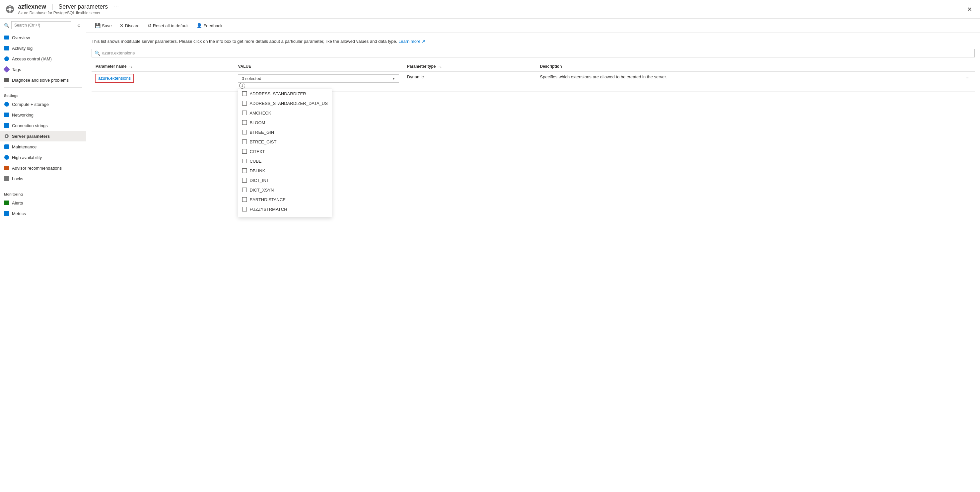 The width and height of the screenshot is (980, 492). Describe the element at coordinates (30, 126) in the screenshot. I see `sidebar-item-label: Connection strings` at that location.